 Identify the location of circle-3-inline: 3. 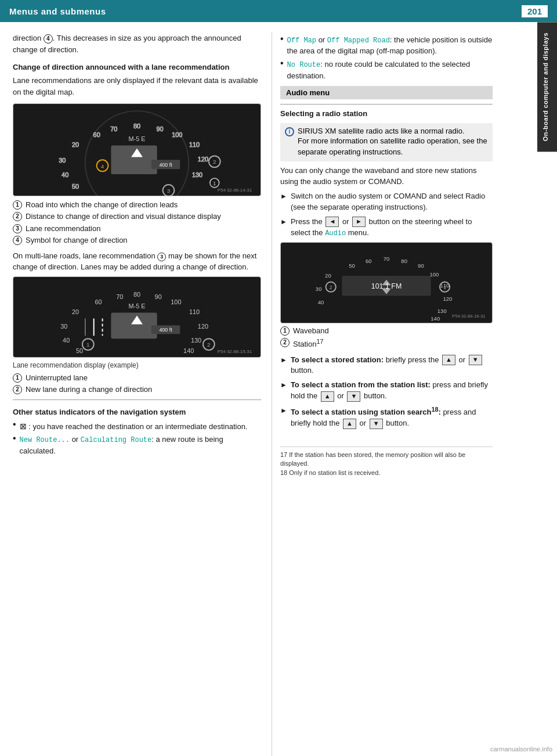
(161, 257).